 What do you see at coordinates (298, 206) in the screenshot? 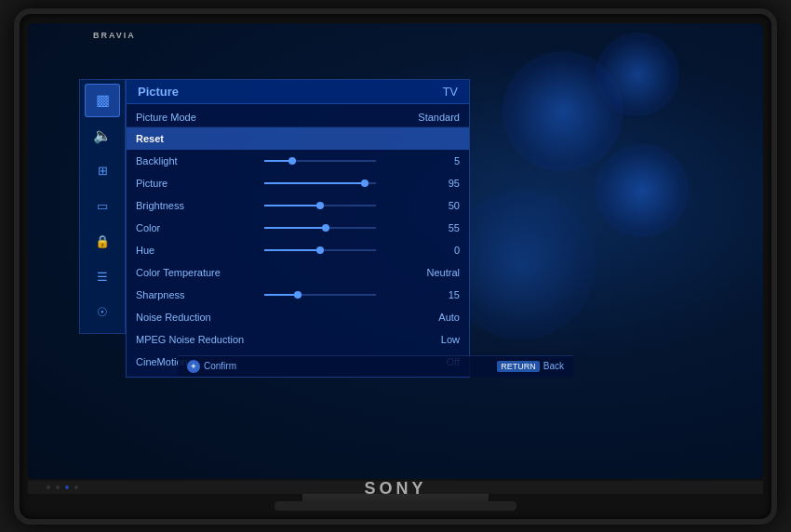
I see `row-brightness: Brightness 50` at bounding box center [298, 206].